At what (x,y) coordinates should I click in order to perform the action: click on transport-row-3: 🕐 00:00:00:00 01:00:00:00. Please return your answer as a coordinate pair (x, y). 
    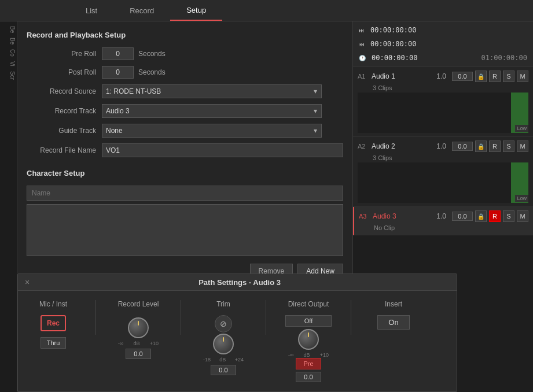
    Looking at the image, I should click on (443, 58).